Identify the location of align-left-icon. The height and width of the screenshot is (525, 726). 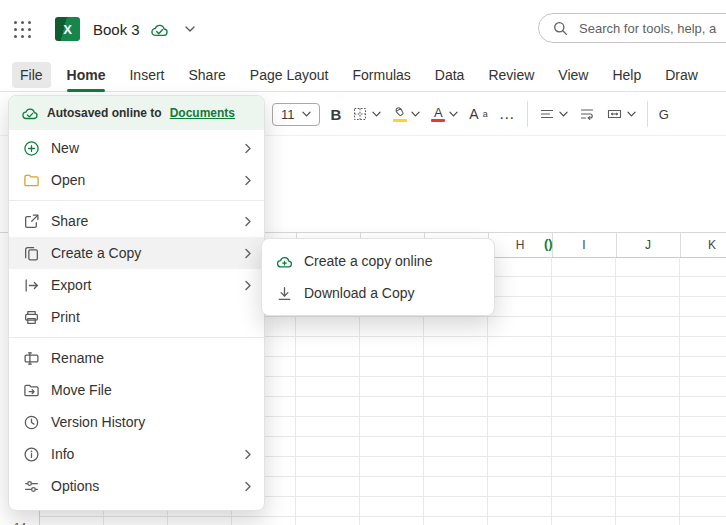
(547, 114).